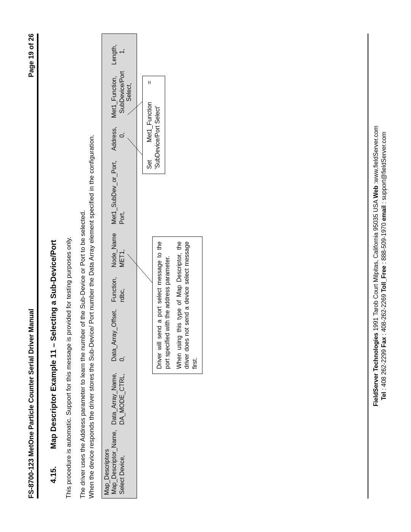 This screenshot has height=532, width=411. Describe the element at coordinates (107, 266) in the screenshot. I see `table-title: Map_Descriptors` at that location.